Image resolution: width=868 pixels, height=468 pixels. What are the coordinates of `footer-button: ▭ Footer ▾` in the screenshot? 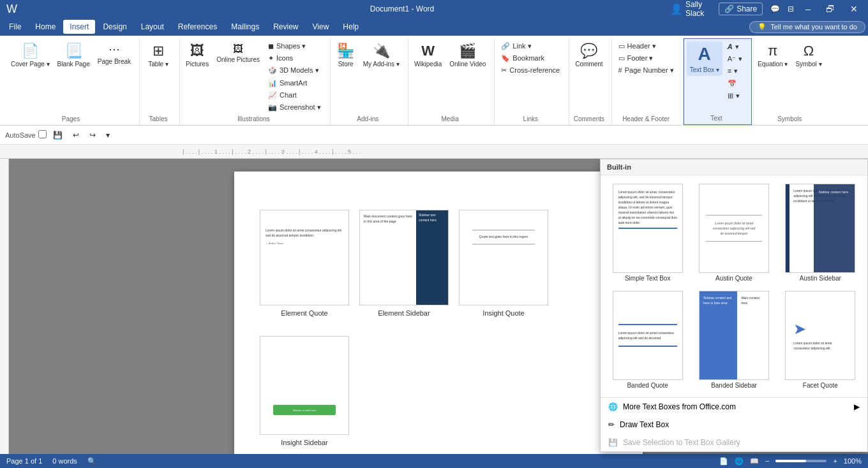 It's located at (646, 59).